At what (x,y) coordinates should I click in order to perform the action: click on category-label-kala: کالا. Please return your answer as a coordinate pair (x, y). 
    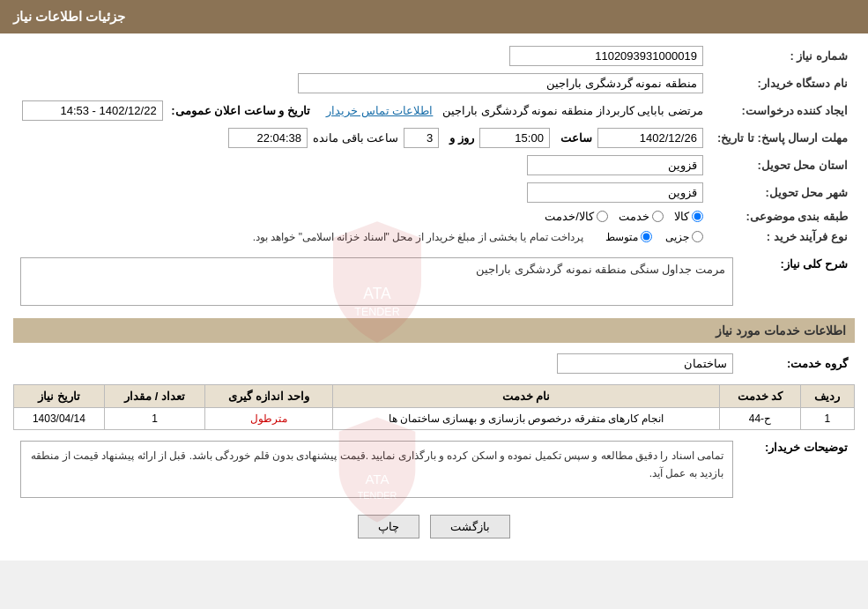
    Looking at the image, I should click on (682, 217).